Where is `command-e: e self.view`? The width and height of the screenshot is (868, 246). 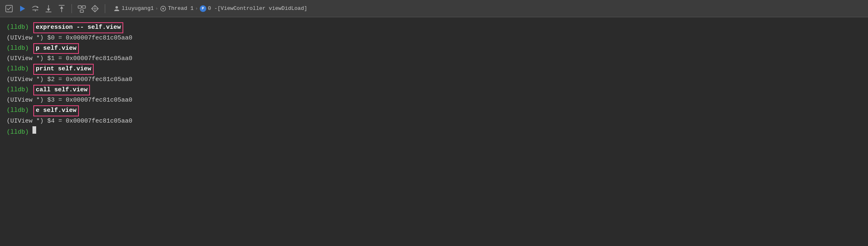 command-e: e self.view is located at coordinates (56, 111).